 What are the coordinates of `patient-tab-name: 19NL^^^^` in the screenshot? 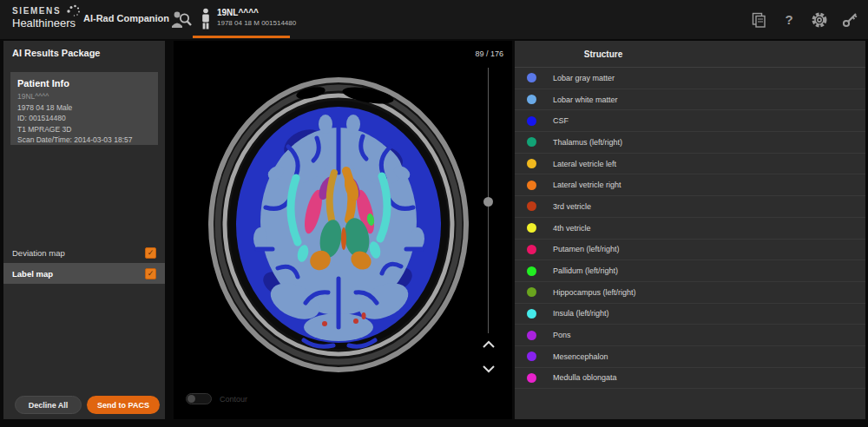 It's located at (238, 12).